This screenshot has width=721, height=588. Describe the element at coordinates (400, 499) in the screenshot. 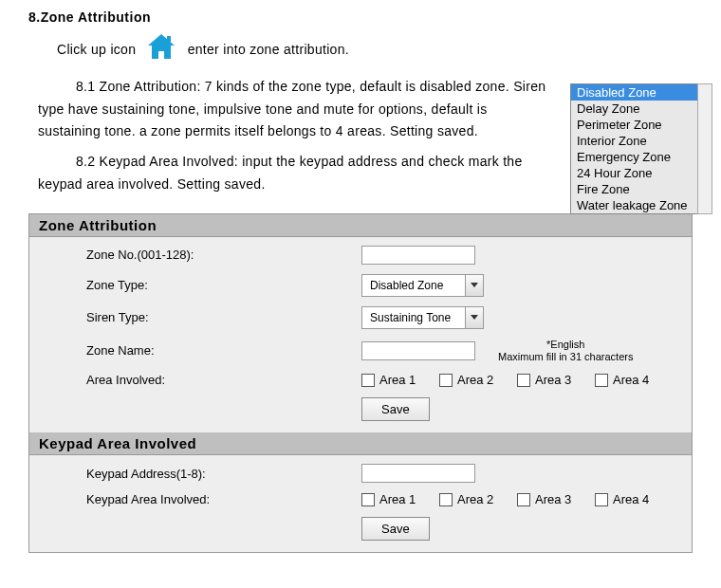

I see `kp-area1-checkbox: Area 1` at that location.